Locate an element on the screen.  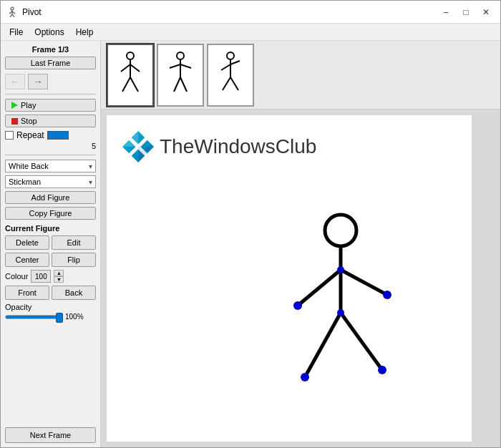
add-figure-button: Add Figure is located at coordinates (50, 198).